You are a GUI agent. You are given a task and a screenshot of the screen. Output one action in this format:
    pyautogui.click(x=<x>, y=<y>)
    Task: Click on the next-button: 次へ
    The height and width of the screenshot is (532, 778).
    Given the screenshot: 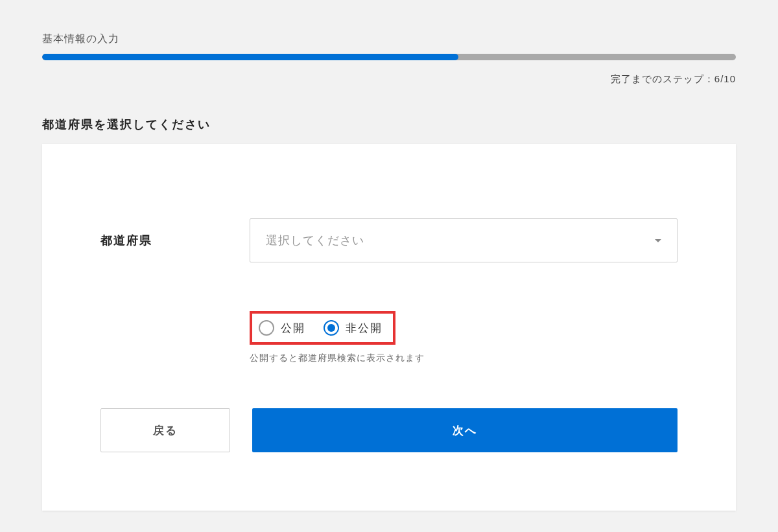 What is the action you would take?
    pyautogui.click(x=465, y=430)
    